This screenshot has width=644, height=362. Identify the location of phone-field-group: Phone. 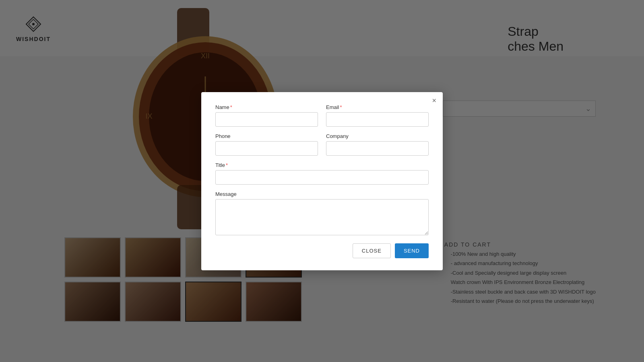
(266, 144).